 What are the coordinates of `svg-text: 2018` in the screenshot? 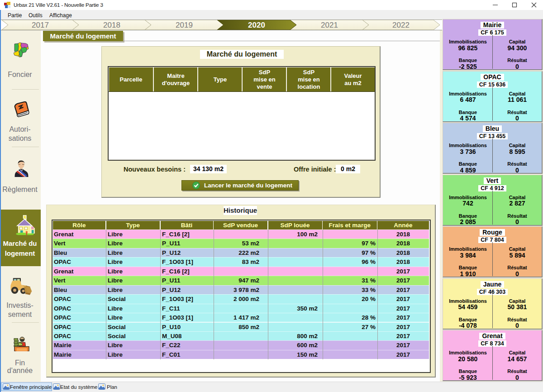 It's located at (112, 25).